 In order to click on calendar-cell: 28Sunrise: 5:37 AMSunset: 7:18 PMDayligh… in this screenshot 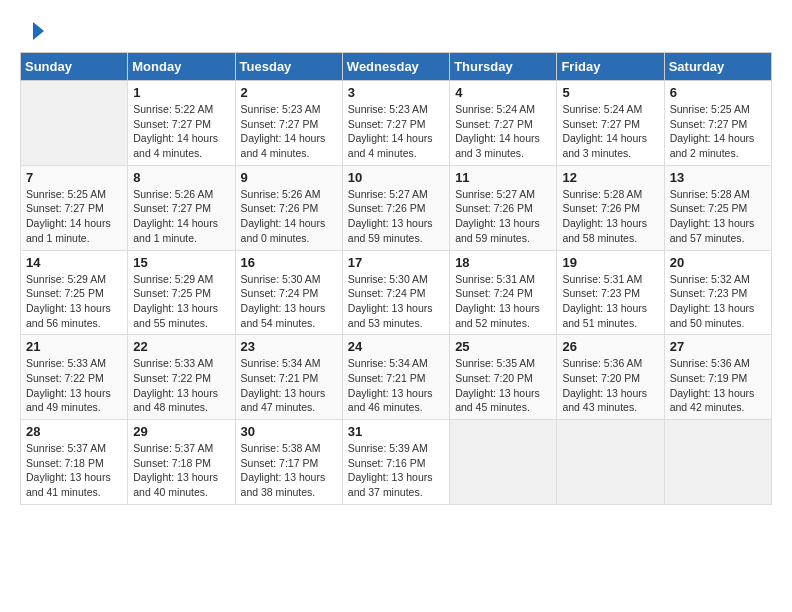, I will do `click(74, 462)`.